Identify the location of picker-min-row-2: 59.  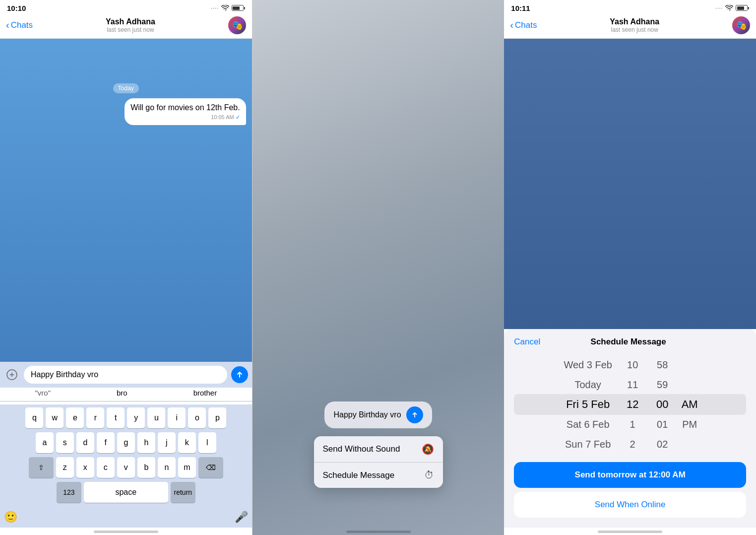
(662, 385).